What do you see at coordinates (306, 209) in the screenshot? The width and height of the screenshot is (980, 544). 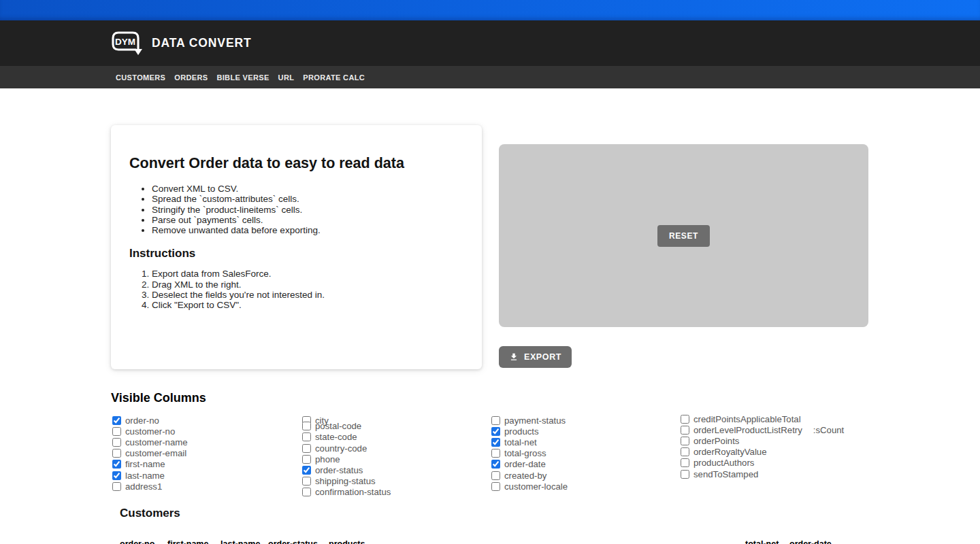 I see `feature-item: Stringify the `product-lineitems` cells.` at bounding box center [306, 209].